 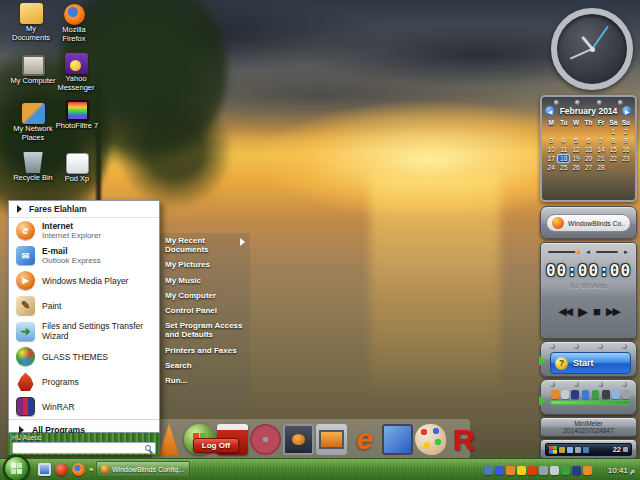 What do you see at coordinates (616, 394) in the screenshot?
I see `launch-lightblue-icon` at bounding box center [616, 394].